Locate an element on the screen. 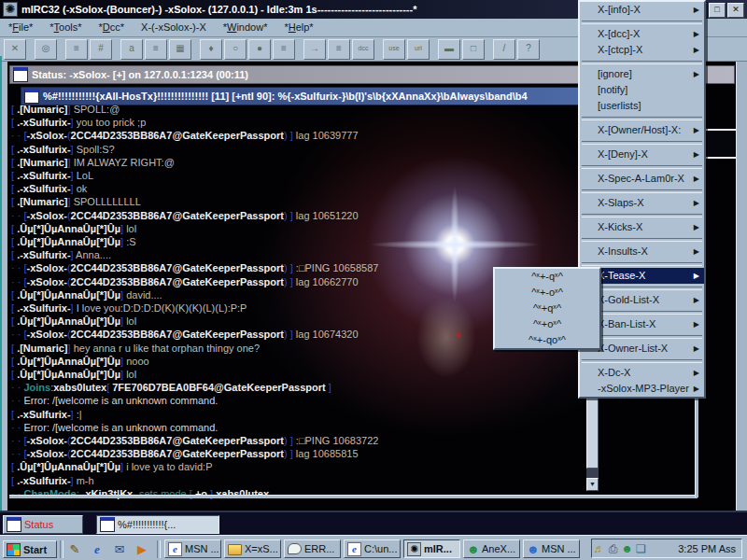 Image resolution: width=747 pixels, height=560 pixels. submenu-item-q: ^ˣ+-qˣ^ is located at coordinates (547, 276).